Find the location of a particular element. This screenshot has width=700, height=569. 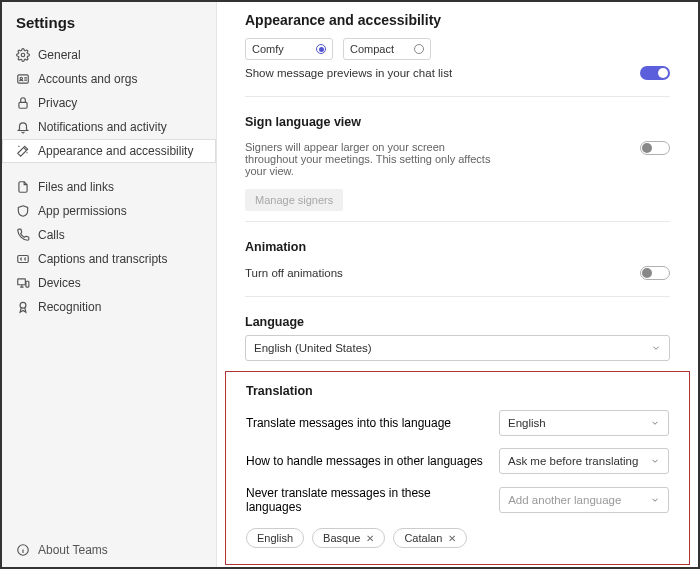

translate-into-value: English is located at coordinates (527, 423).